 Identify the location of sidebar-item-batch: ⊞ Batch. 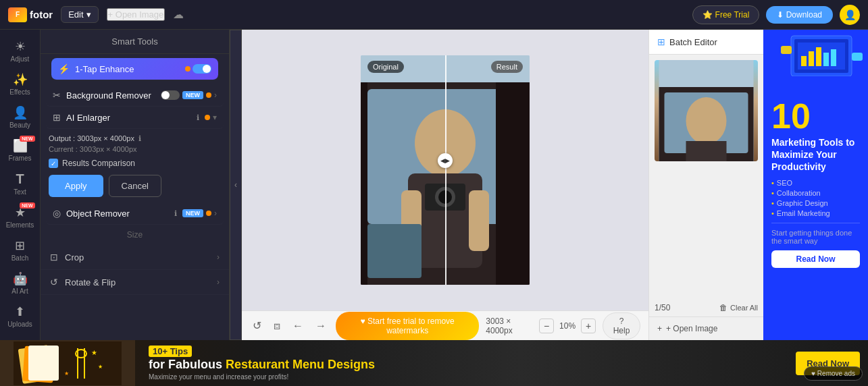
(20, 250).